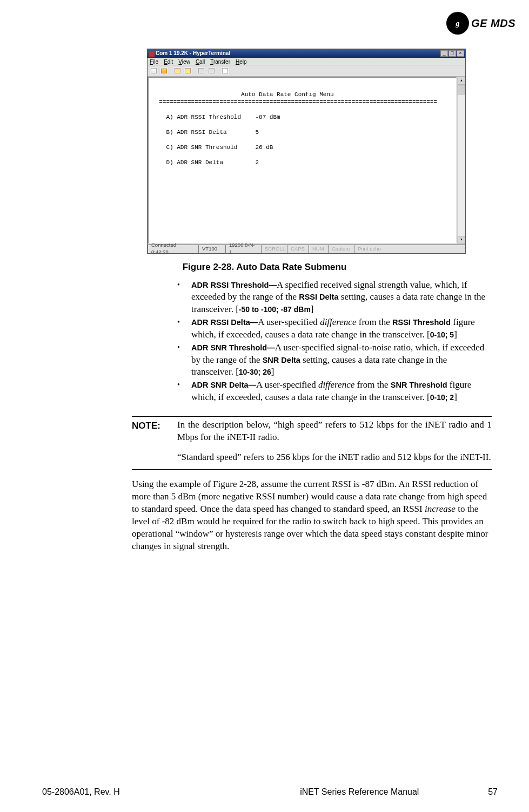 The height and width of the screenshot is (812, 529). Describe the element at coordinates (461, 160) in the screenshot. I see `scrollbar: ▴ ▾` at that location.